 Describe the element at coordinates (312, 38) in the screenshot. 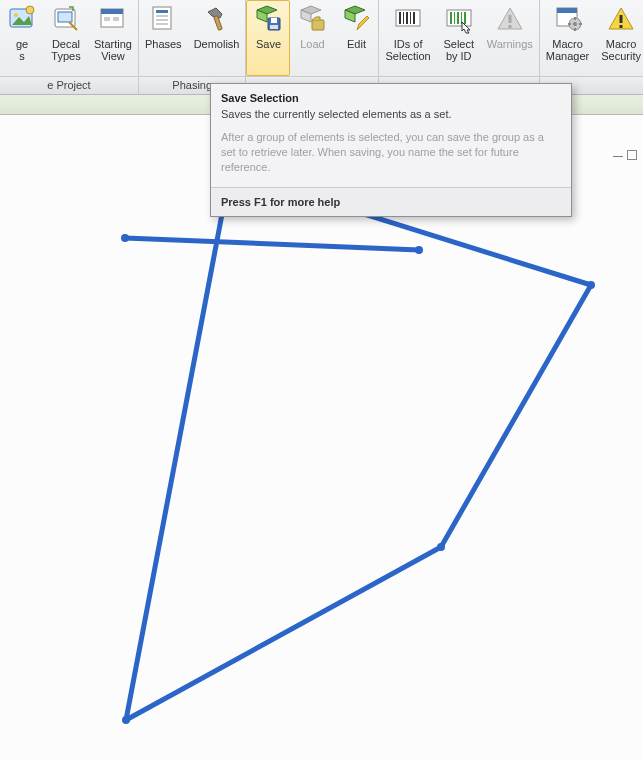

I see `load-button: Load` at that location.